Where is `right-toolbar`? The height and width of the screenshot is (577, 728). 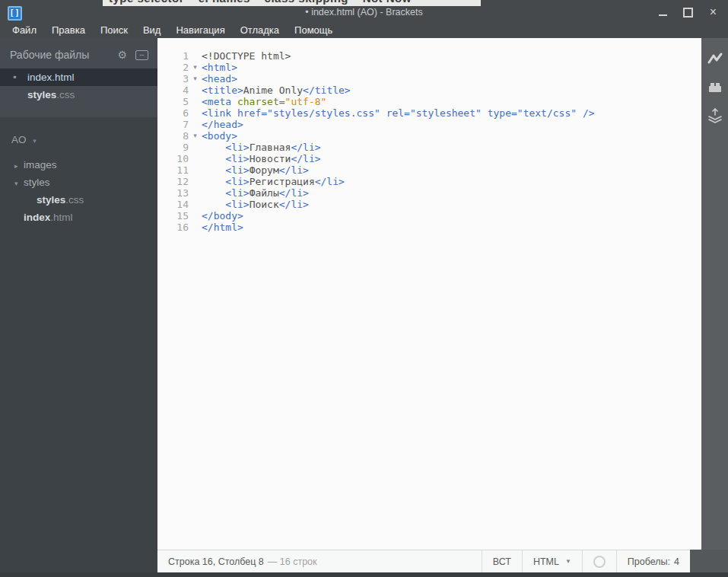 right-toolbar is located at coordinates (715, 305).